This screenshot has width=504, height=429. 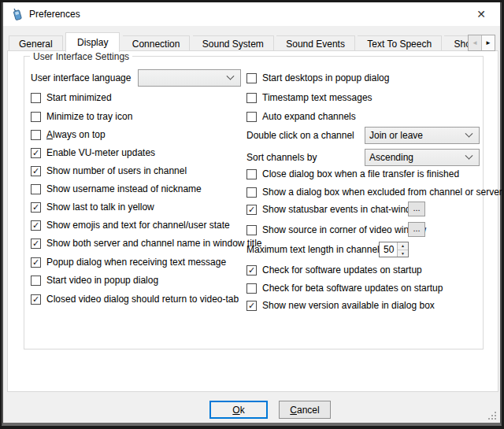 I want to click on checkbox-start-video-popup: Start video in popup dialog, so click(x=94, y=280).